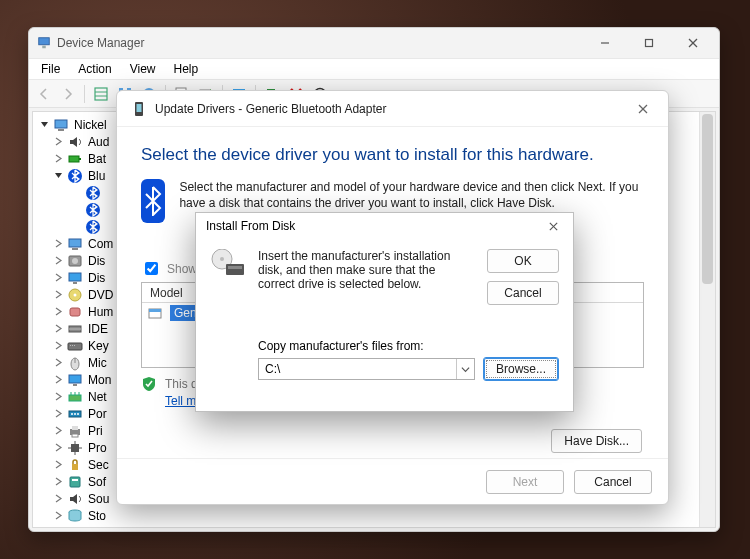 The height and width of the screenshot is (559, 750). What do you see at coordinates (643, 109) in the screenshot?
I see `update-drivers-close-button` at bounding box center [643, 109].